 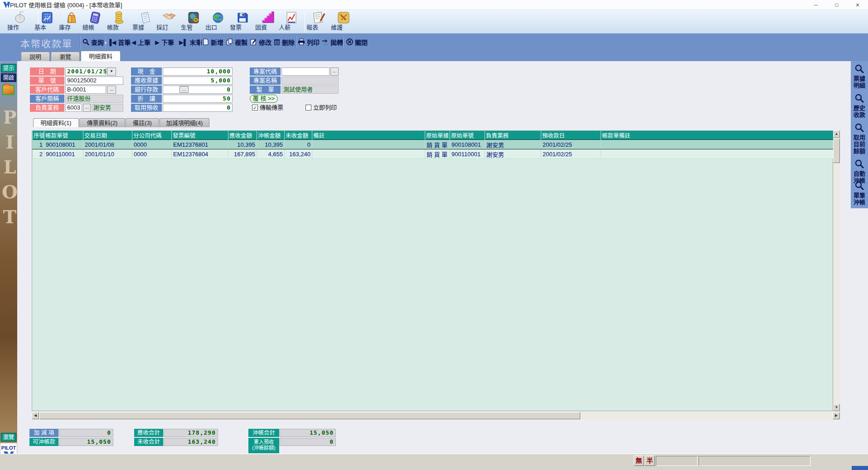 What do you see at coordinates (108, 135) in the screenshot?
I see `col-trade-date: 交易日期` at bounding box center [108, 135].